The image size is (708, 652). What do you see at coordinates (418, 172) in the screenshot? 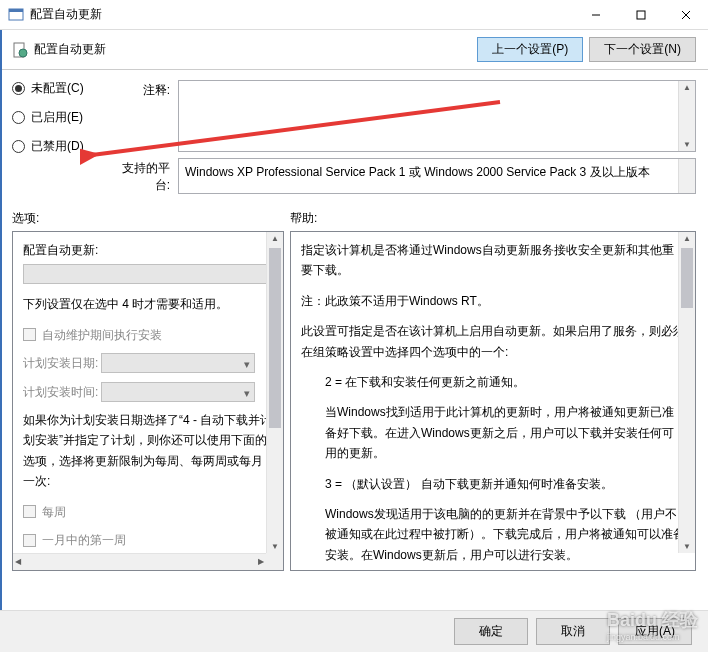
I see `platform-text: Windows XP Professional Service Pack 1 或…` at bounding box center [418, 172].